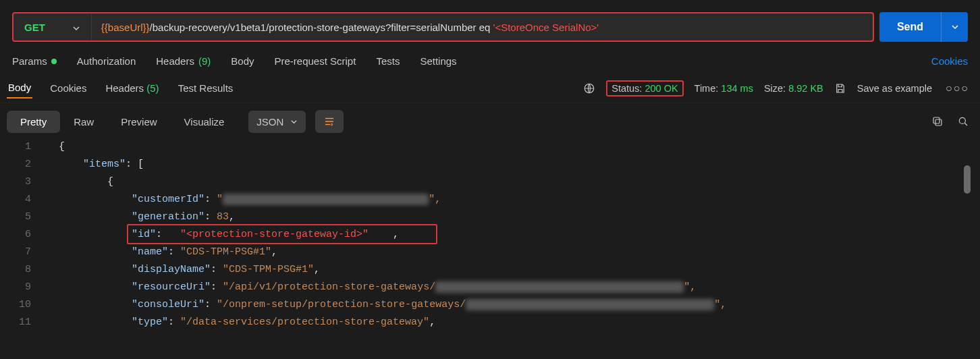 This screenshot has width=980, height=359. What do you see at coordinates (963, 121) in the screenshot?
I see `search-icon` at bounding box center [963, 121].